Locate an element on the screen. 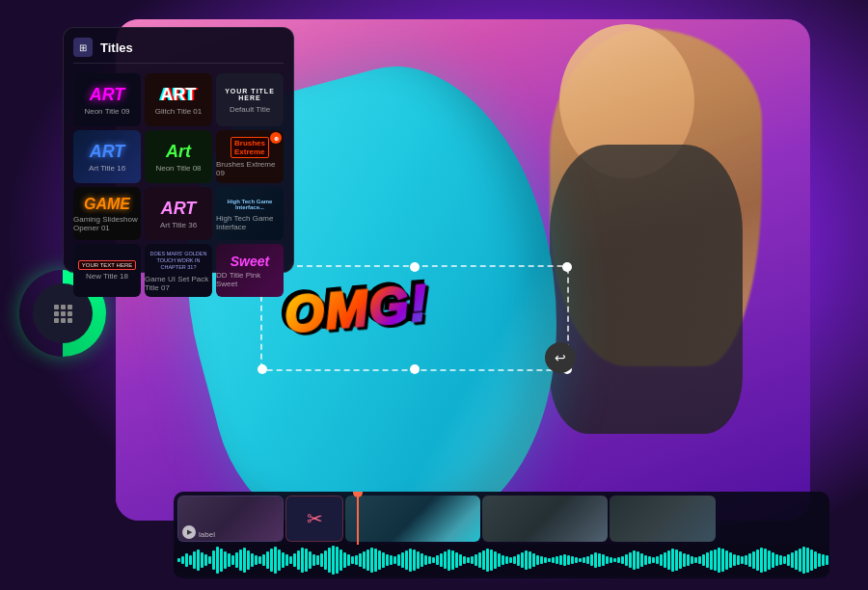 The width and height of the screenshot is (868, 590). title-item-gameui: DOES MARS' GOLDEN TOUCH WORK IN CHAPTER … is located at coordinates (178, 270).